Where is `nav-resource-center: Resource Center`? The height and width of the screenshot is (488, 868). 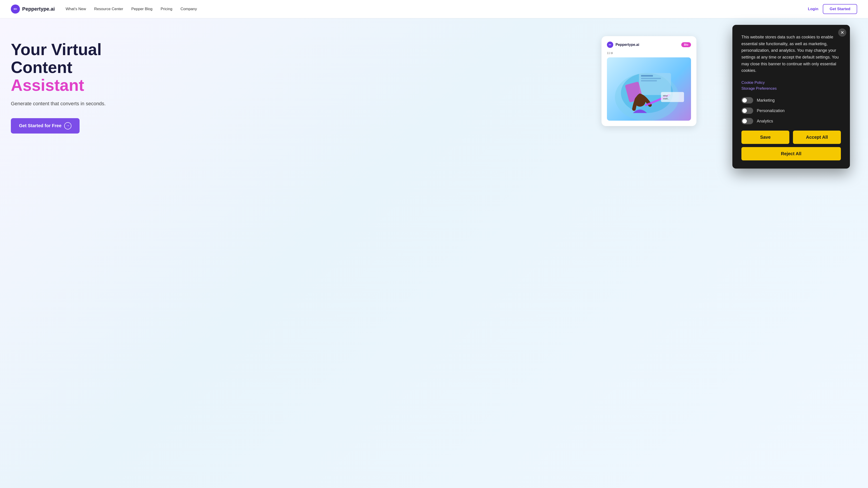
nav-resource-center: Resource Center is located at coordinates (108, 9).